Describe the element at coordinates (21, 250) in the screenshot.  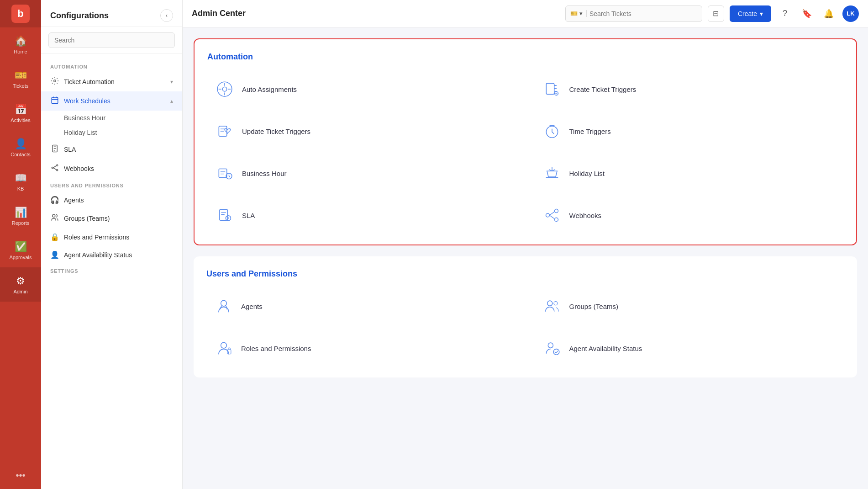
I see `nav-item-approvals: ✅ Approvals` at that location.